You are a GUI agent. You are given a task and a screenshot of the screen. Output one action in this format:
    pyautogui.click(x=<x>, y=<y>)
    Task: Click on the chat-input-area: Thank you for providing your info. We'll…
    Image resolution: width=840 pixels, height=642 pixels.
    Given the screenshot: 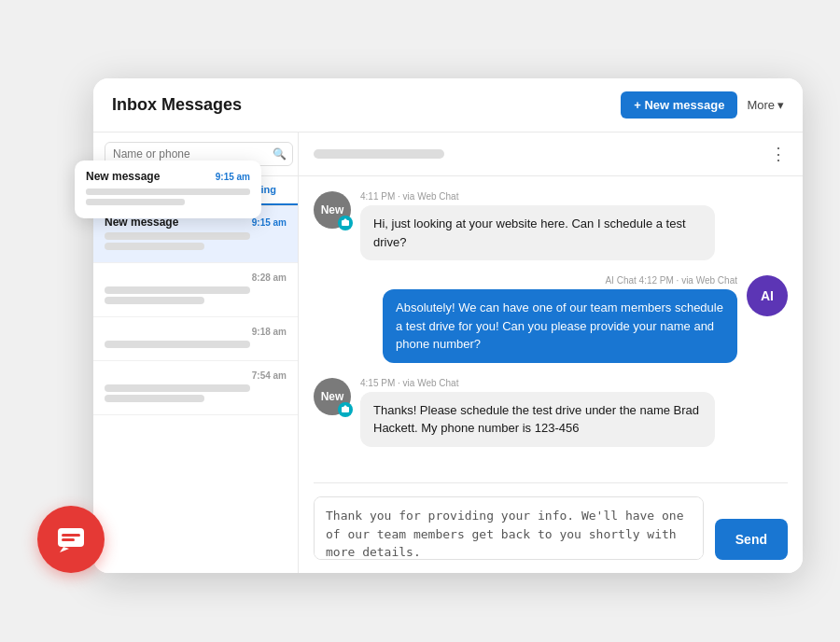 What is the action you would take?
    pyautogui.click(x=551, y=528)
    